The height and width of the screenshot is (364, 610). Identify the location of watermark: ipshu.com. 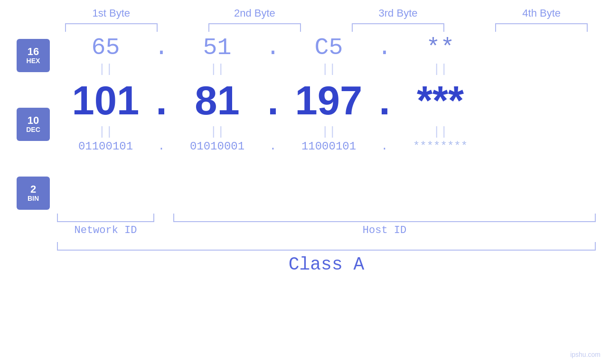
(585, 355).